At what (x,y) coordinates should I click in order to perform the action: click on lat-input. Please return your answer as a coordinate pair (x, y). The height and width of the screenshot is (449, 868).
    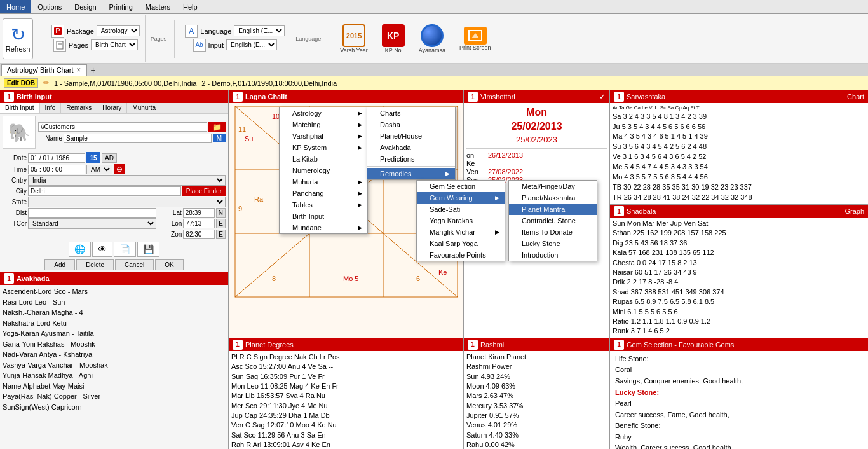
    Looking at the image, I should click on (199, 212).